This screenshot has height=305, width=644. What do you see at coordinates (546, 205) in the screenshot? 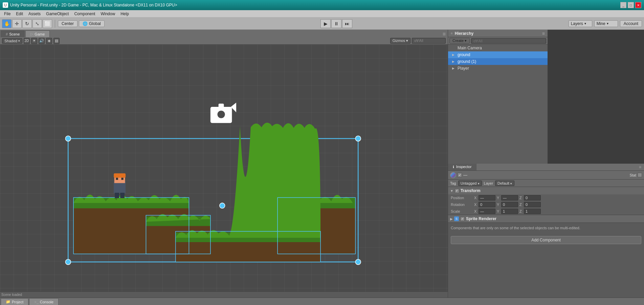
I see `rotation-row: Rotation X 0 Y 0 Z 0` at bounding box center [546, 205].